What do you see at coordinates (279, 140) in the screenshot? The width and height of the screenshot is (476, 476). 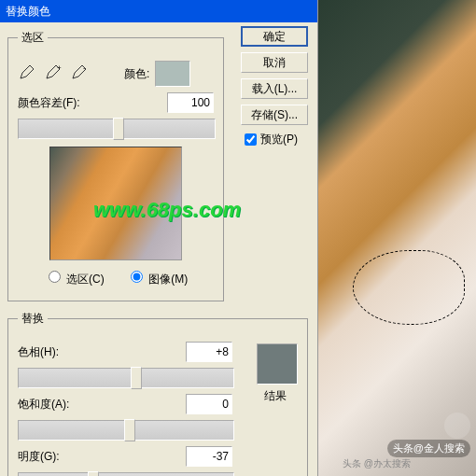 I see `preview-label: 预览(P)` at bounding box center [279, 140].